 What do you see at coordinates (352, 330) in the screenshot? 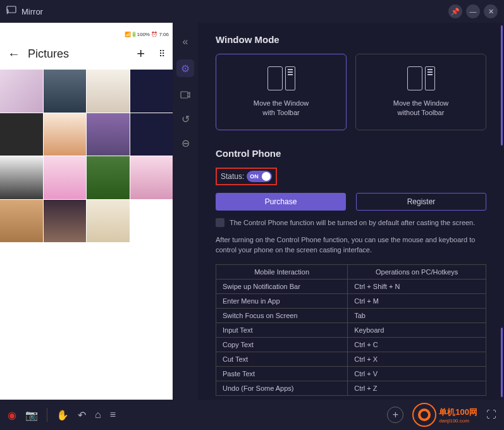
I see `table-row: Input TextKeyboard` at bounding box center [352, 330].